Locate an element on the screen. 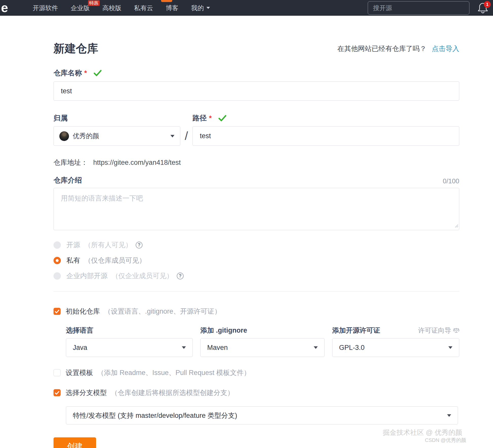 The width and height of the screenshot is (493, 448). branch-model-value: 特性/发布模型 (支持 master/develop/feature 类型分支) is located at coordinates (155, 416).